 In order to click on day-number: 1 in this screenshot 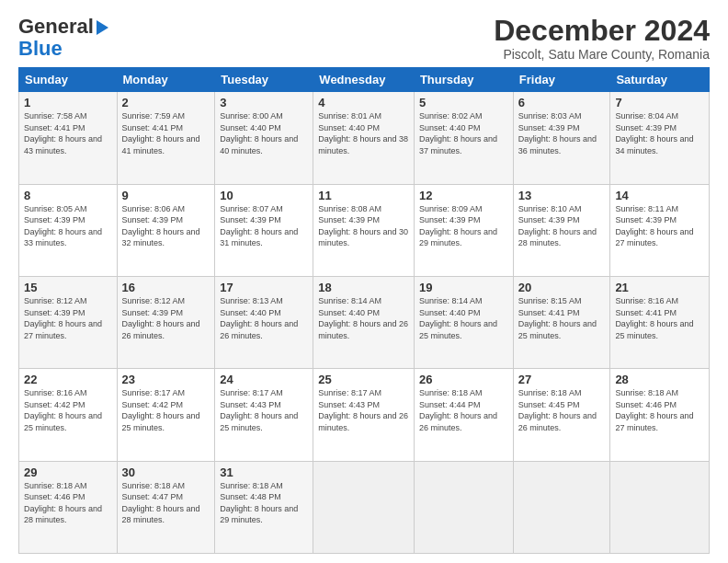, I will do `click(68, 103)`.